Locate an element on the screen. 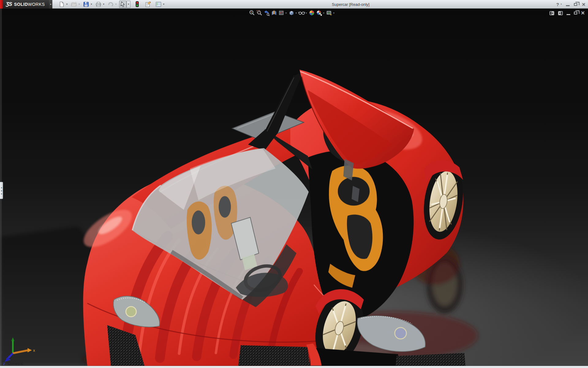 The width and height of the screenshot is (588, 368). rebuild-button is located at coordinates (137, 4).